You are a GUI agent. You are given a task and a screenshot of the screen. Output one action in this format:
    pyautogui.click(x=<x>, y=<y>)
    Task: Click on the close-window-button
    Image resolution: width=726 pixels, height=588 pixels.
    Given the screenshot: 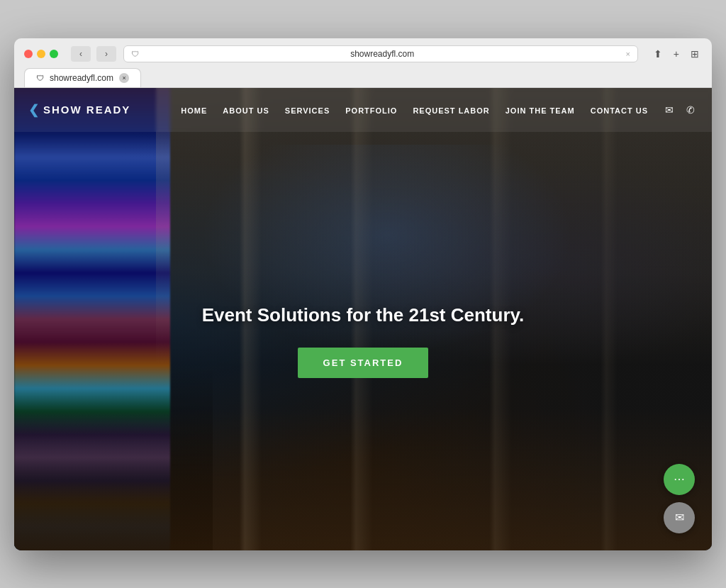 What is the action you would take?
    pyautogui.click(x=28, y=54)
    